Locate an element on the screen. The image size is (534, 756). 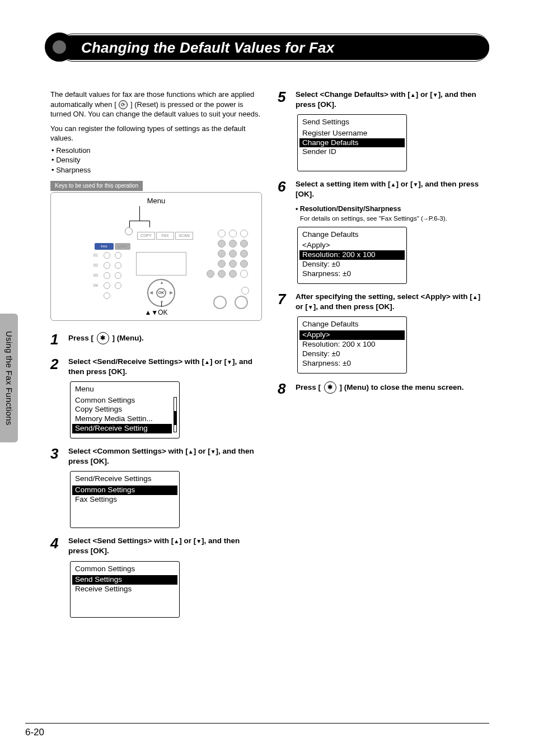
diagram-fax-tab: FAX is located at coordinates (104, 246).